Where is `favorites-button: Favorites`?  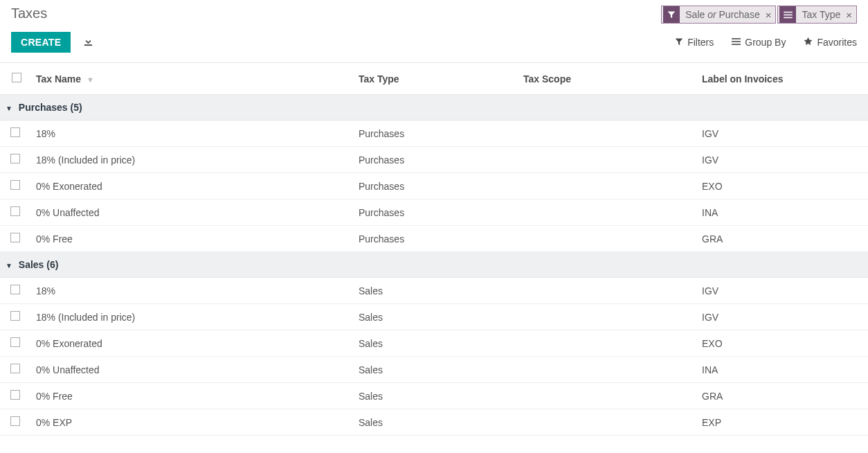 favorites-button: Favorites is located at coordinates (831, 42).